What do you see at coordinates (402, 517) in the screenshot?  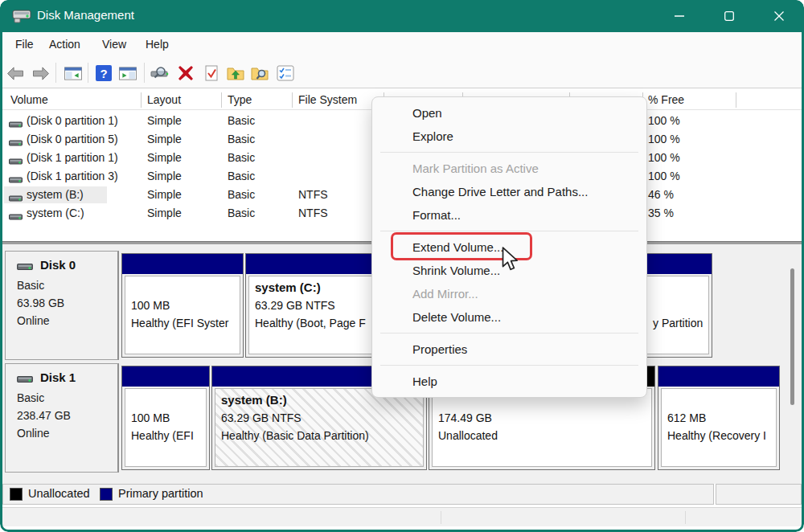 I see `status-bar` at bounding box center [402, 517].